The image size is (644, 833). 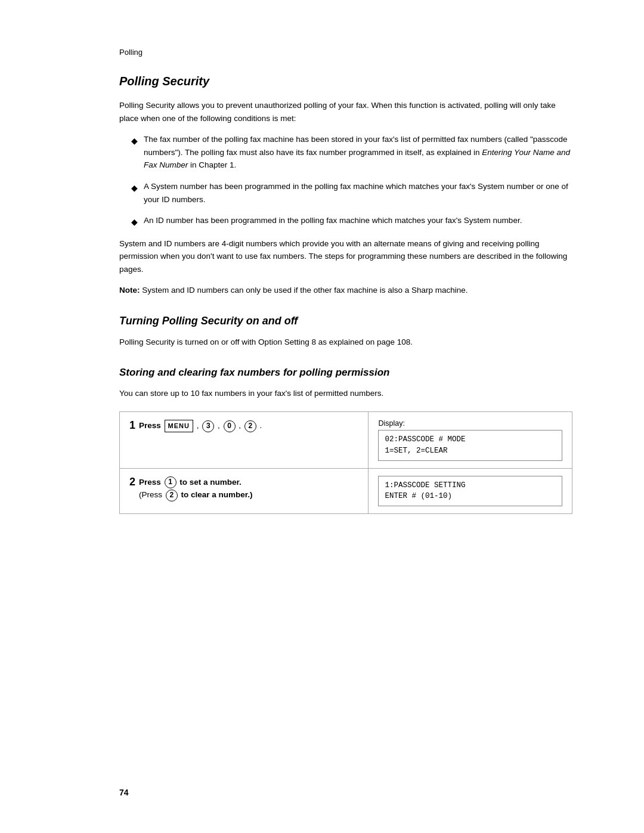 What do you see at coordinates (346, 491) in the screenshot?
I see `step-2-row: 2 Press 1 to set a number. (Press 2 to c…` at bounding box center [346, 491].